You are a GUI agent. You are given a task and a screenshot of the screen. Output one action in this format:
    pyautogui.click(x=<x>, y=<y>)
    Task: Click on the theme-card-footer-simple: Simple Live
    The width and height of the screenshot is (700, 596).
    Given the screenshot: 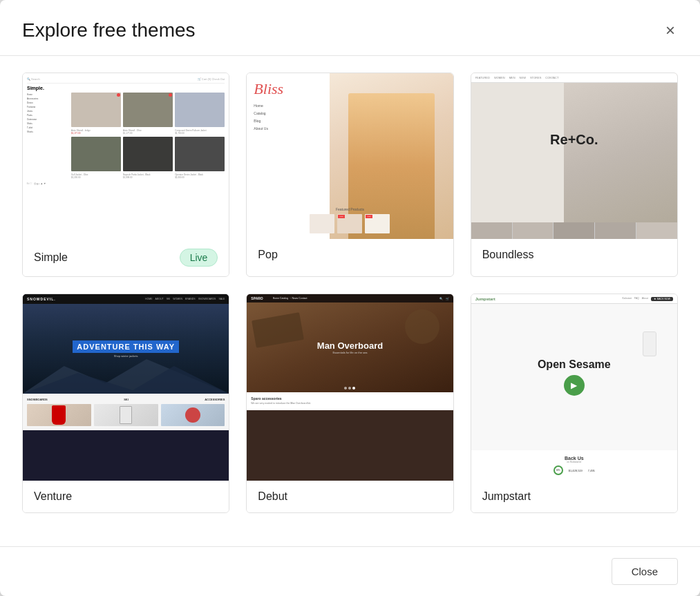 What is the action you would take?
    pyautogui.click(x=126, y=258)
    